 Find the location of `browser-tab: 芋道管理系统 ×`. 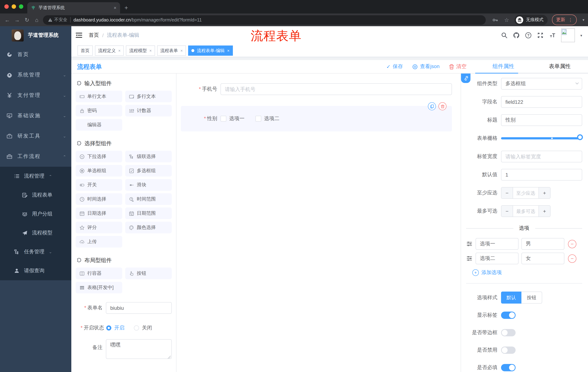

browser-tab: 芋道管理系统 × is located at coordinates (74, 8).